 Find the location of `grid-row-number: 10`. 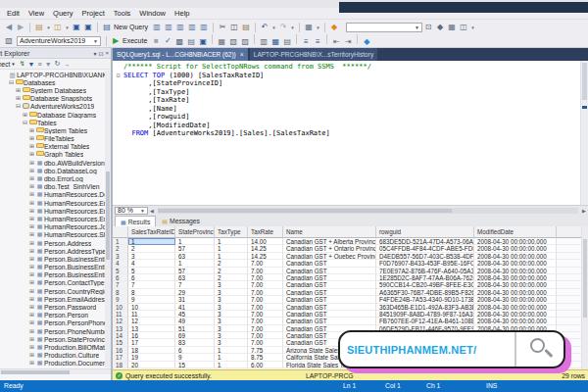

grid-row-number: 10 is located at coordinates (121, 308).